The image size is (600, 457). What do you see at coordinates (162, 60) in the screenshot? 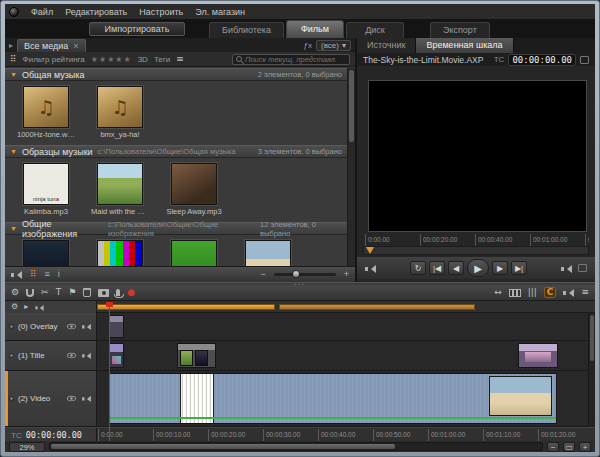
I see `filter-tags-label: Теги` at bounding box center [162, 60].